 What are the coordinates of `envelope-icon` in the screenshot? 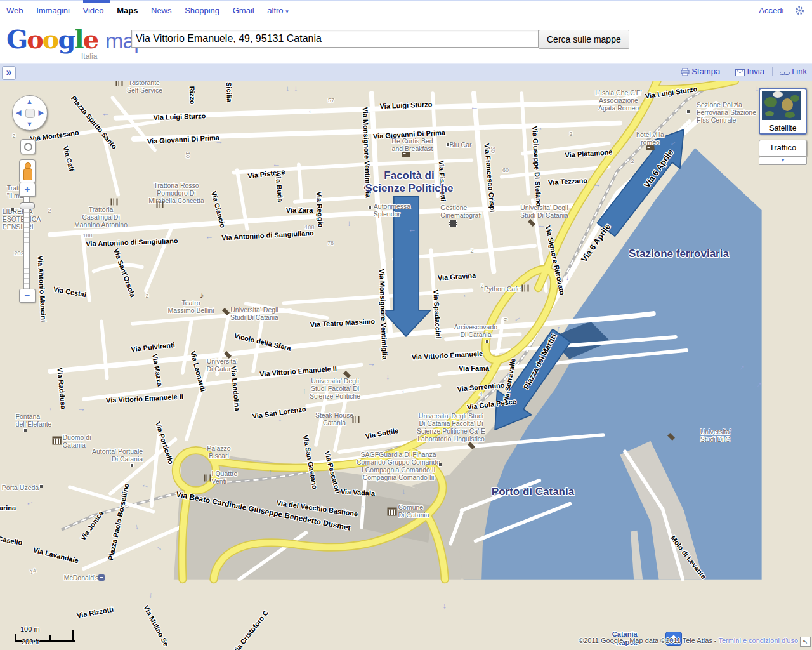 It's located at (740, 72).